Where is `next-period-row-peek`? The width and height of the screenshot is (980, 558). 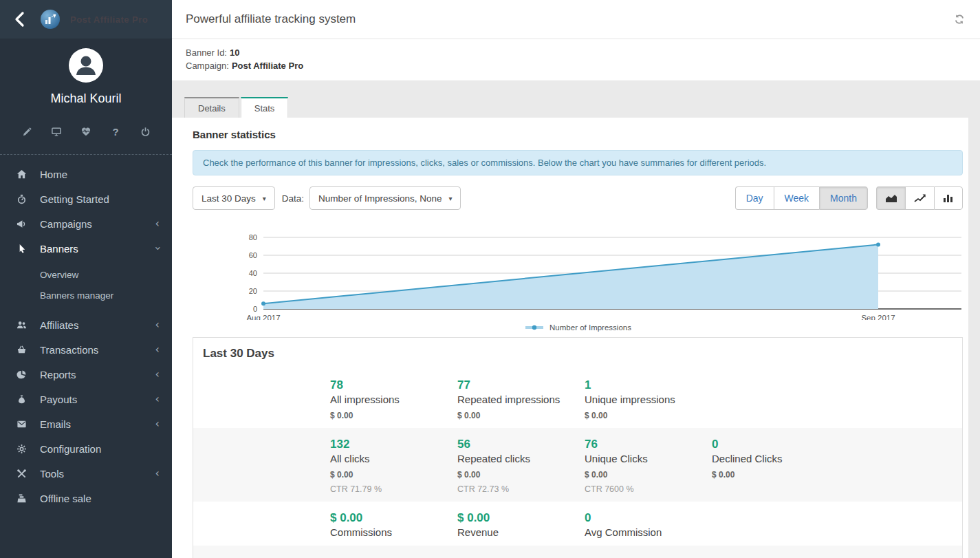
next-period-row-peek is located at coordinates (578, 552).